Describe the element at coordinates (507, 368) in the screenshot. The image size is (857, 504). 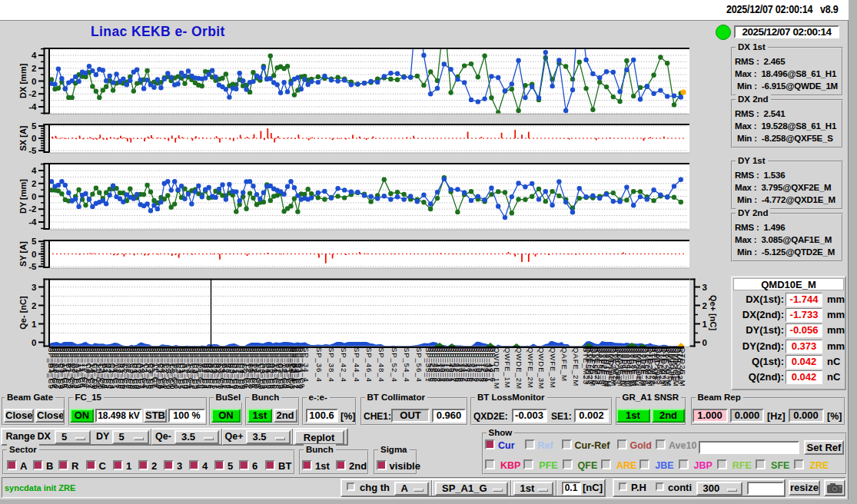
I see `svg-text: QWFE_1M` at that location.